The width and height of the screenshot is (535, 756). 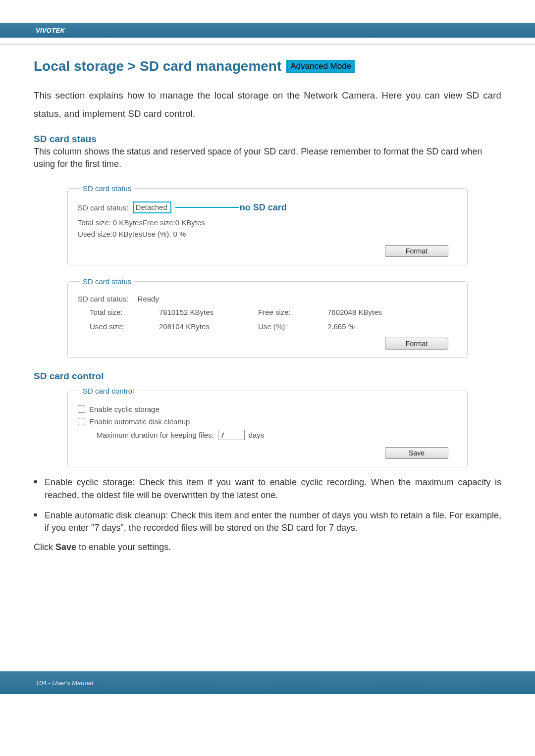 I want to click on sdcard-control-legend: SD card control, so click(x=108, y=391).